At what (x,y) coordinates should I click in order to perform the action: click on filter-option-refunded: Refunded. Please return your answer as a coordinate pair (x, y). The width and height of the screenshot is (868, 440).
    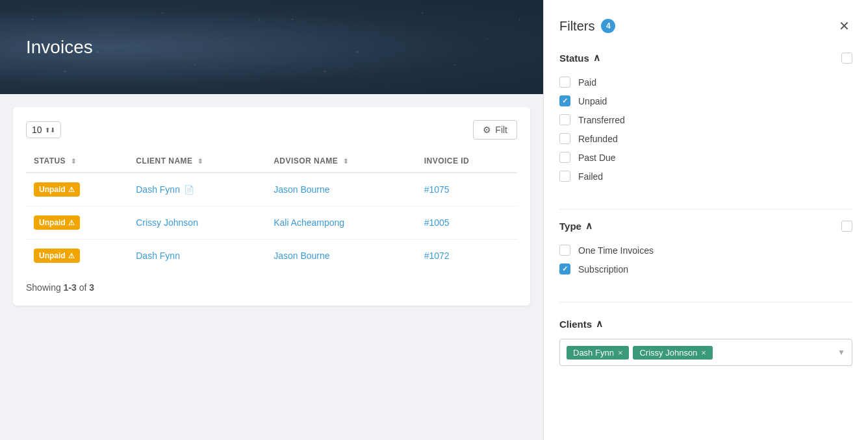
    Looking at the image, I should click on (706, 139).